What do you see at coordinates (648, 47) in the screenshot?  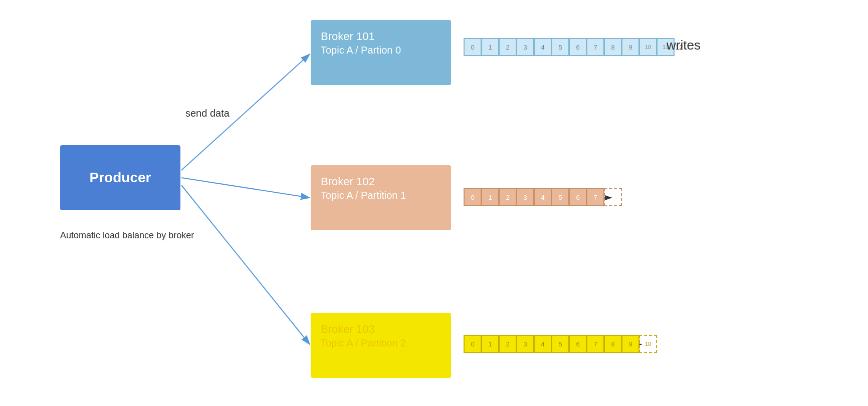 I see `cell-101-10: 10` at bounding box center [648, 47].